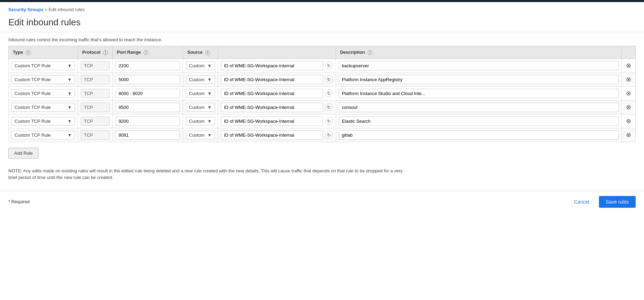 The height and width of the screenshot is (300, 644). I want to click on breadcrumb: Security Groups > Edit inbound rules, so click(322, 8).